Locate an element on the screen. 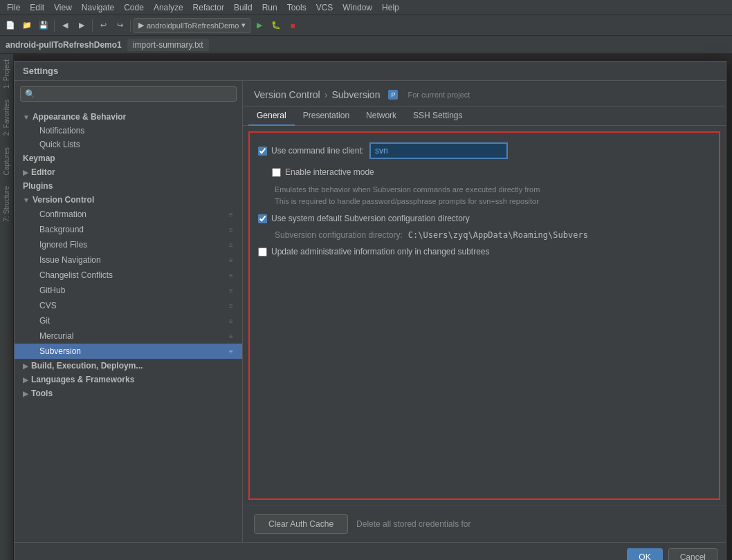 This screenshot has height=560, width=732. sidebar-item-git: Git ≡ is located at coordinates (129, 321).